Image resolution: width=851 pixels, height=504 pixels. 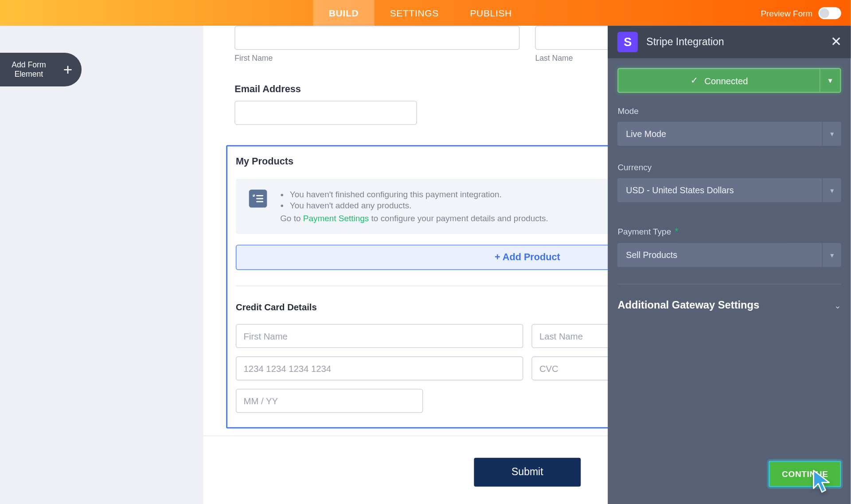 What do you see at coordinates (414, 13) in the screenshot?
I see `tab-settings: SETTINGS` at bounding box center [414, 13].